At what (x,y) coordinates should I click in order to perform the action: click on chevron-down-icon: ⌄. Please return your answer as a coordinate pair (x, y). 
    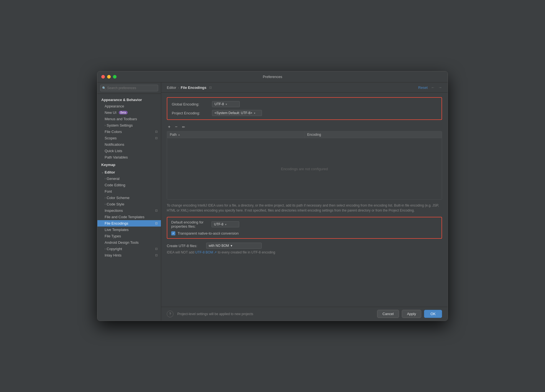
    Looking at the image, I should click on (102, 172).